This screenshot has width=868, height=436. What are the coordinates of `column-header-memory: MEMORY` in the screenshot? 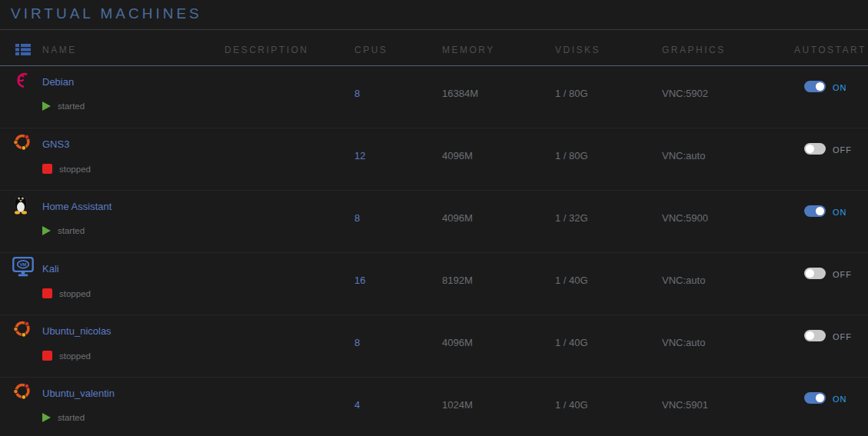 It's located at (498, 48).